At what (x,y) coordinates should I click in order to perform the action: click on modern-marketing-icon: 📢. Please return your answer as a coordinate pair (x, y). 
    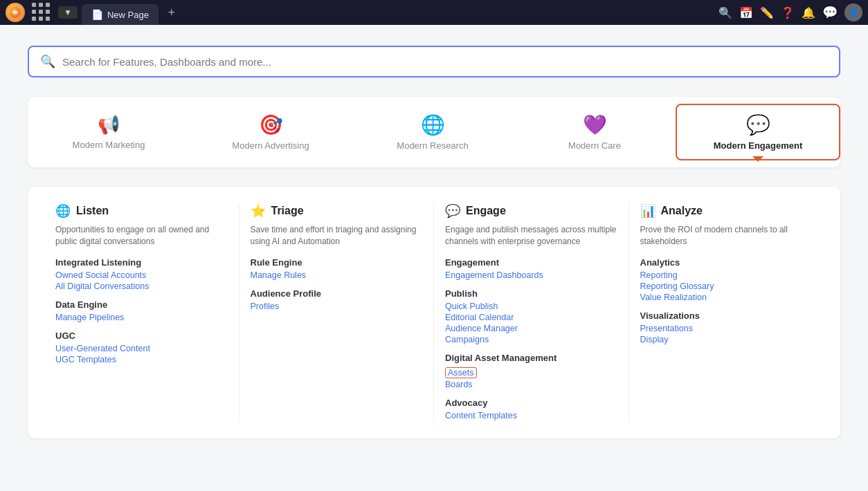
    Looking at the image, I should click on (109, 124).